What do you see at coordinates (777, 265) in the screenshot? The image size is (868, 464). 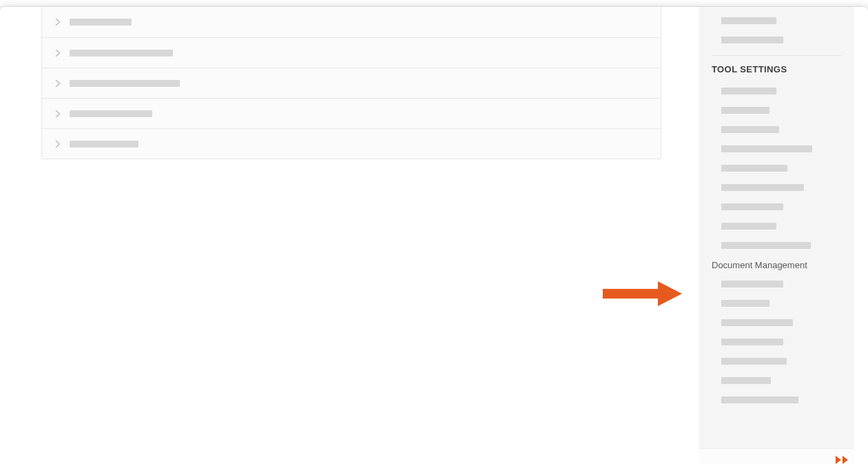 I see `sidebar-item-document-management: Document Management` at bounding box center [777, 265].